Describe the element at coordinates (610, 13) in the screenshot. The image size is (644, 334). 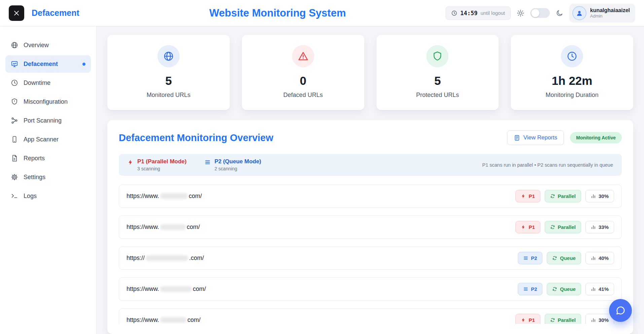
I see `user-meta: kunalghaiaaizel Admin` at that location.